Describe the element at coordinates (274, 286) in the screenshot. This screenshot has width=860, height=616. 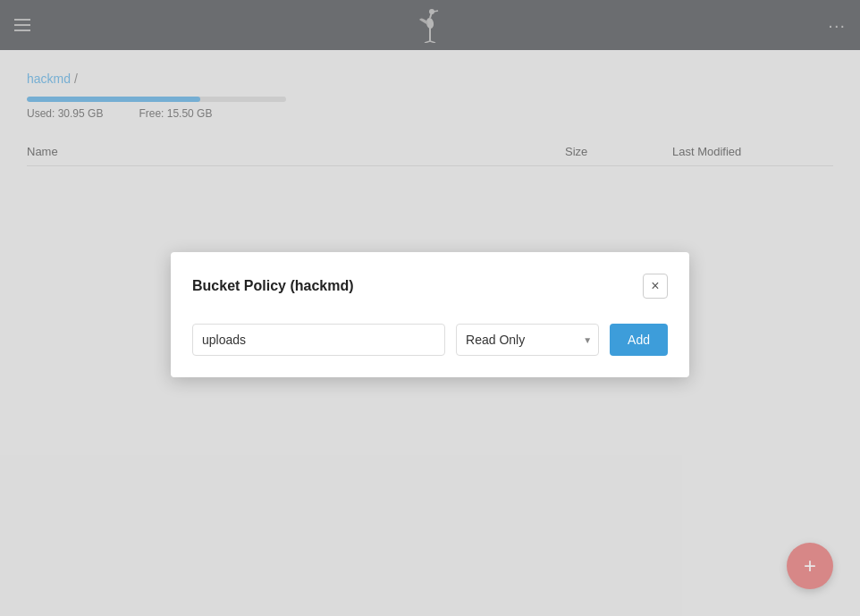
I see `modal-title: Bucket Policy (hackmd)` at that location.